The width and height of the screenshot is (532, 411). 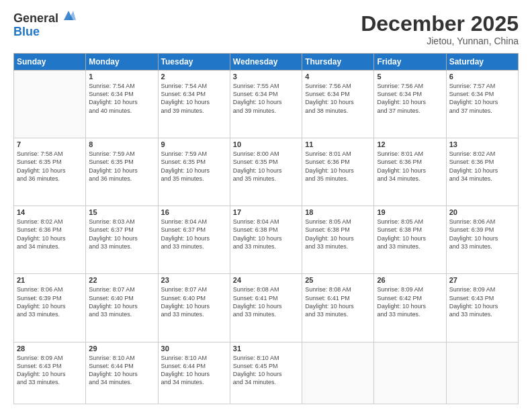 What do you see at coordinates (122, 77) in the screenshot?
I see `cell-day-number: 1` at bounding box center [122, 77].